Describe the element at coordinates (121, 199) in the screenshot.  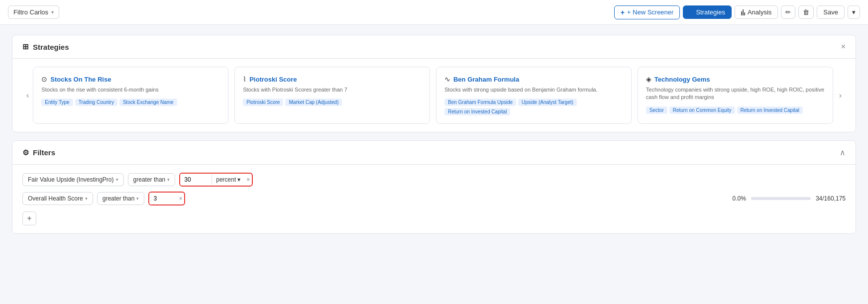
I see `filter-operator-2: greater than ▾` at that location.